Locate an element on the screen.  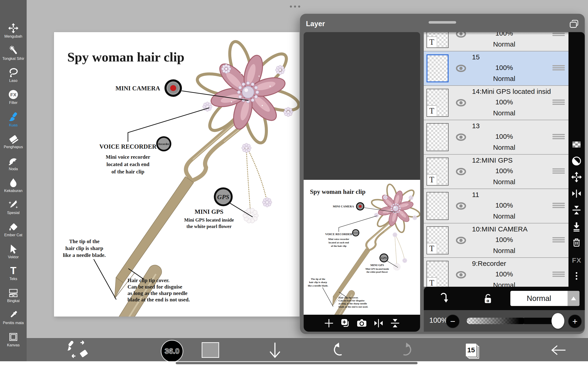
panel-drag-handle is located at coordinates (442, 22).